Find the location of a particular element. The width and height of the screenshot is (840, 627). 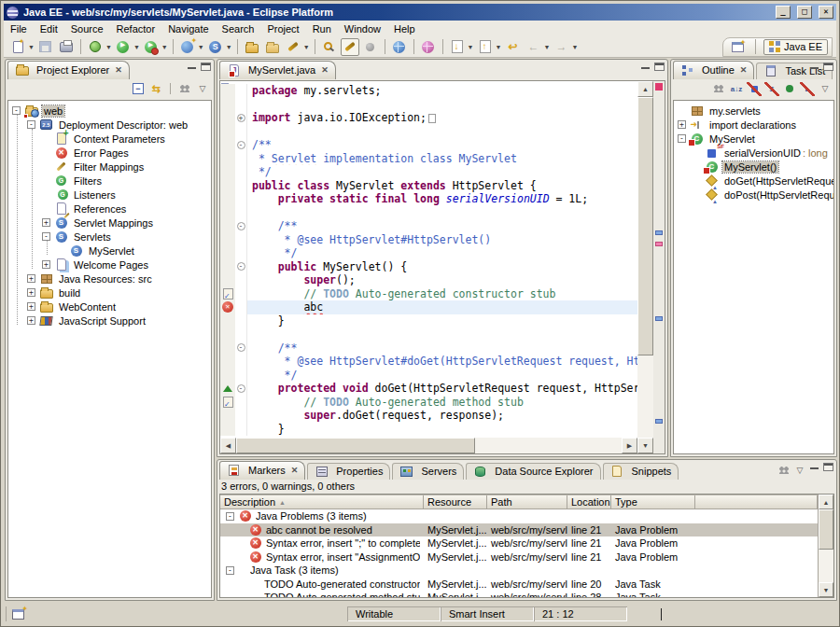

code-line-20: - /** is located at coordinates (429, 349).